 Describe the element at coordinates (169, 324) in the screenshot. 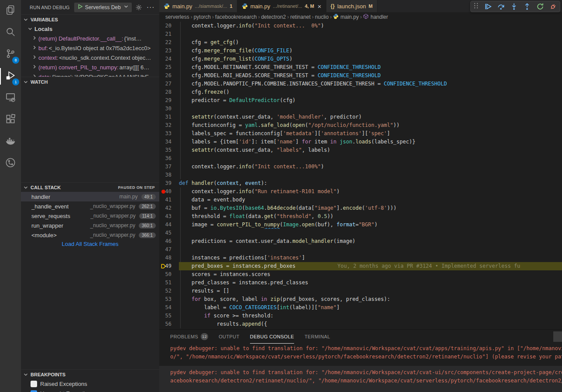

I see `gutter-line-56: 56` at that location.